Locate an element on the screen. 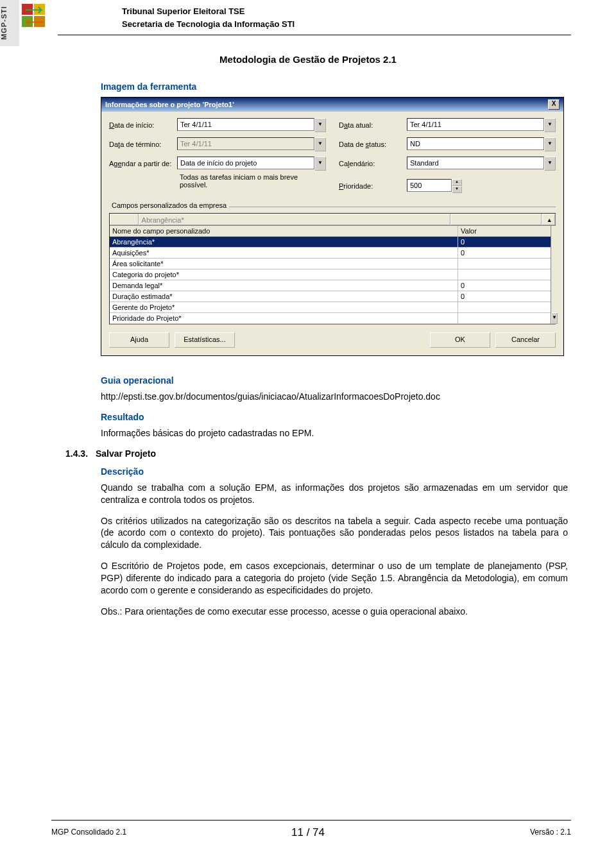 This screenshot has width=616, height=859. section-imagem: Imagem da ferramenta is located at coordinates (334, 87).